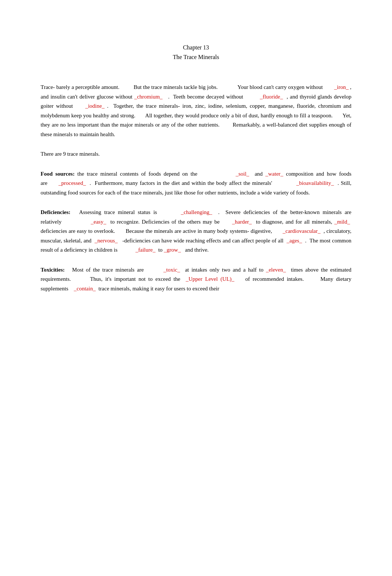 This screenshot has height=576, width=392. What do you see at coordinates (196, 57) in the screenshot?
I see `chapter-title-text: The Trace Minerals` at bounding box center [196, 57].